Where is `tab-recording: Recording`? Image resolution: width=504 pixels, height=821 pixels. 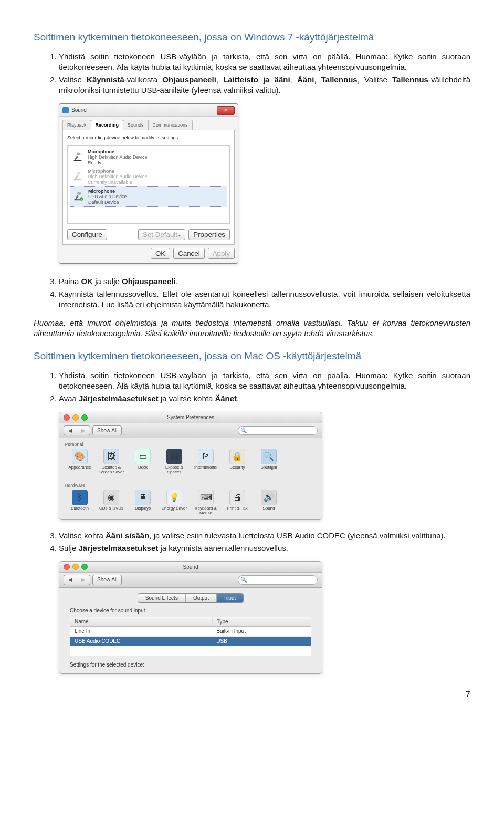
tab-recording: Recording is located at coordinates (107, 125).